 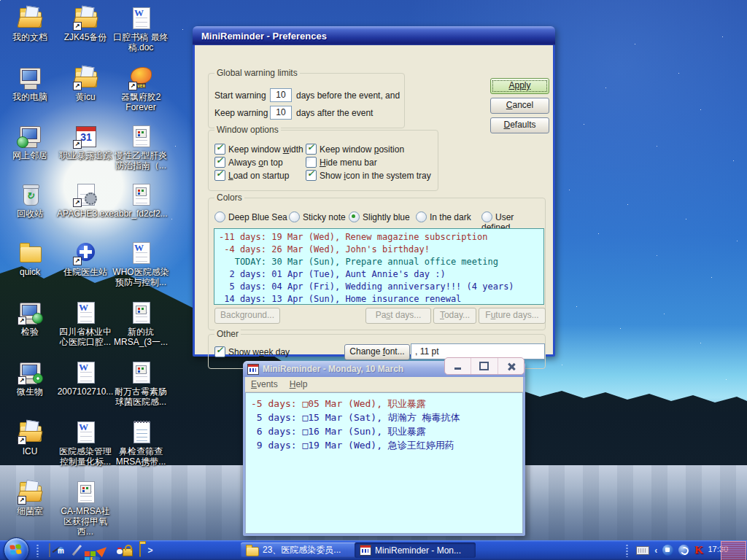 I want to click on desktop-icon-computer: 我的电脑, so click(x=30, y=84).